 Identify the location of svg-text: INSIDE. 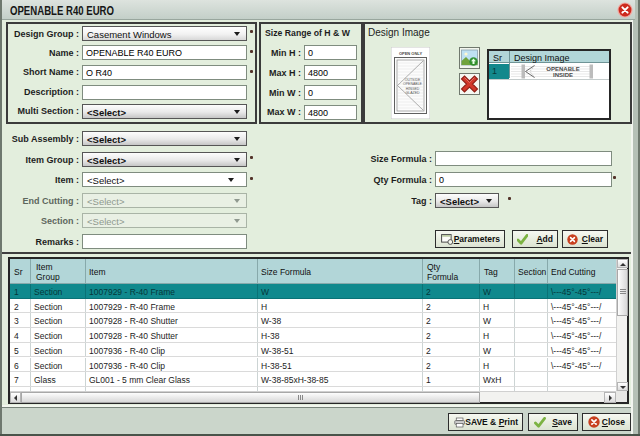
(563, 75).